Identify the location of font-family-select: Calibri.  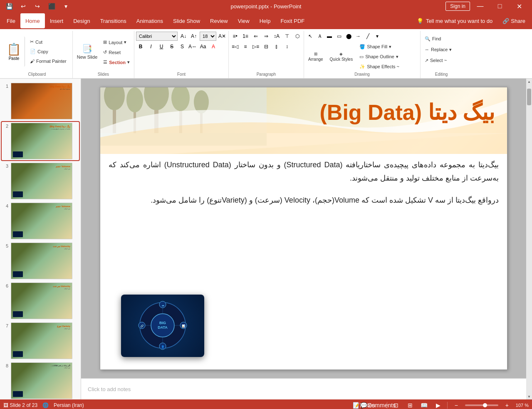
(157, 36).